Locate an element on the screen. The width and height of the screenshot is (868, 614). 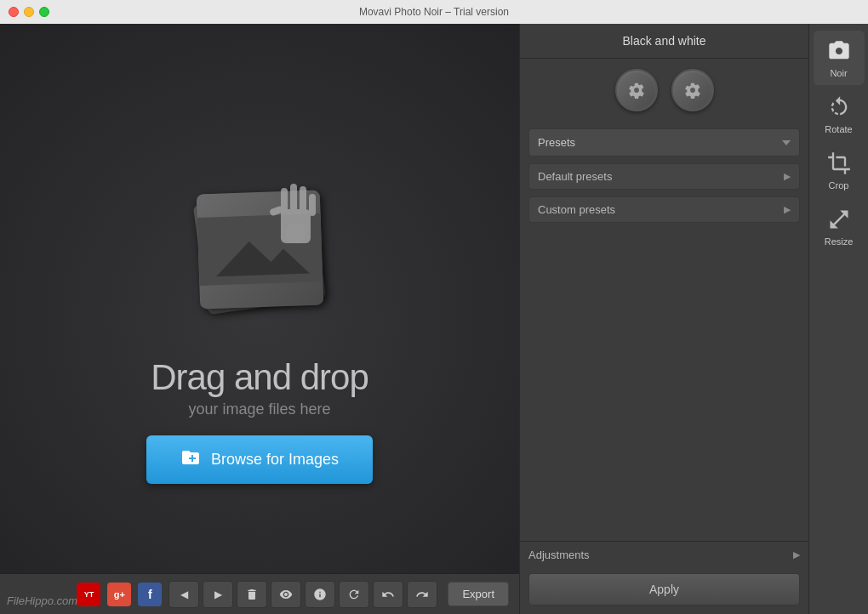
export-button: Export is located at coordinates (478, 594).